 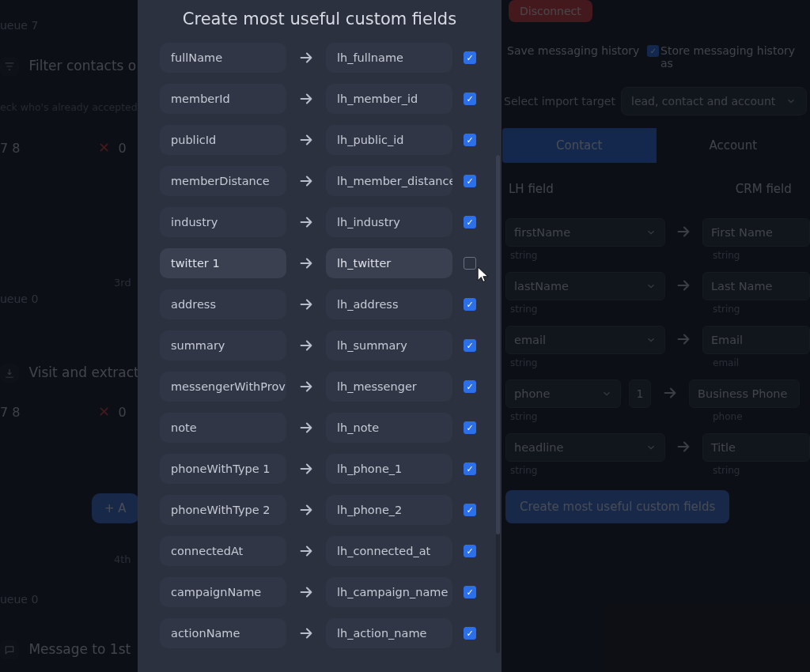 What do you see at coordinates (389, 387) in the screenshot?
I see `target-field: lh_messenger` at bounding box center [389, 387].